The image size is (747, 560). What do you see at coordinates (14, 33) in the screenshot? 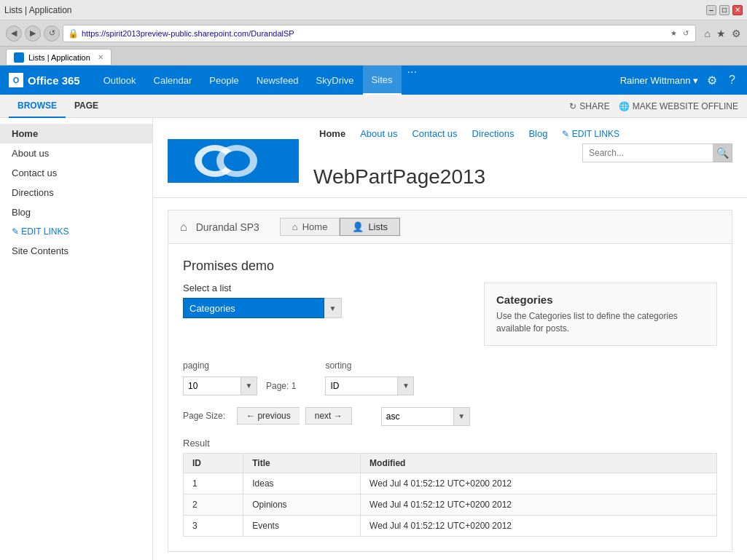
I see `back-button: ◀` at bounding box center [14, 33].